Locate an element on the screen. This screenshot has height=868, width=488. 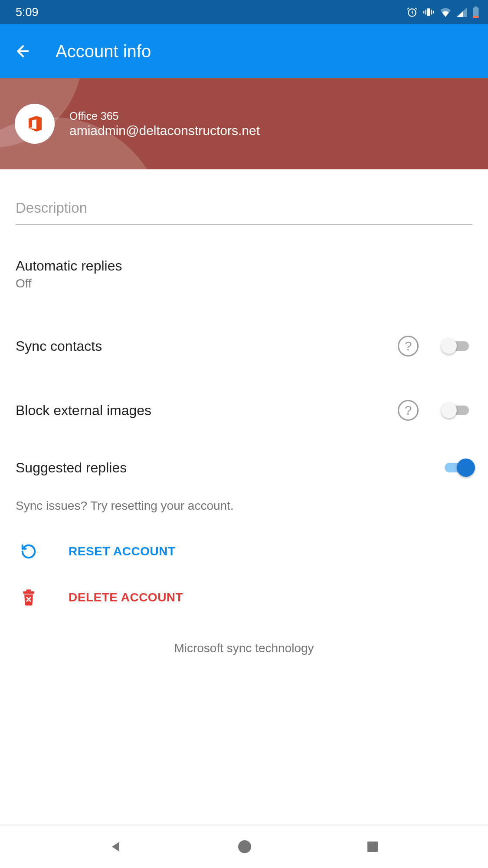
status-time: 5:09 is located at coordinates (27, 12).